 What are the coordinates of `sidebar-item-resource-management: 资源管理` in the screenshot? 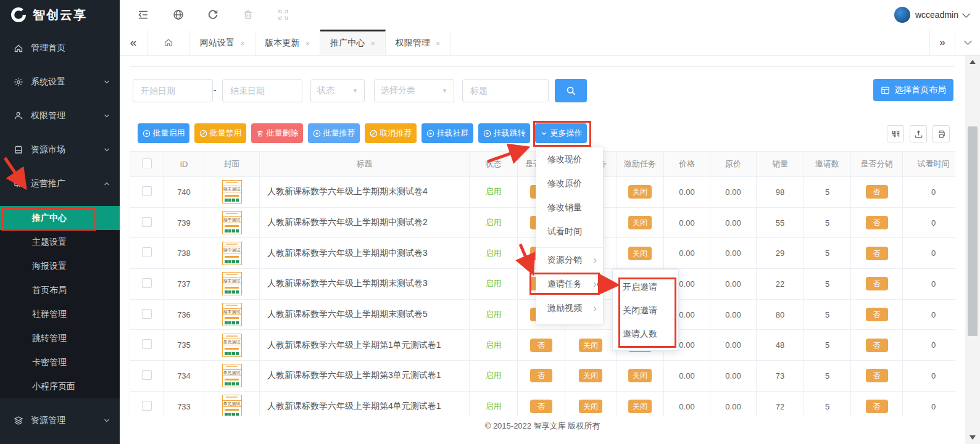 It's located at (60, 421).